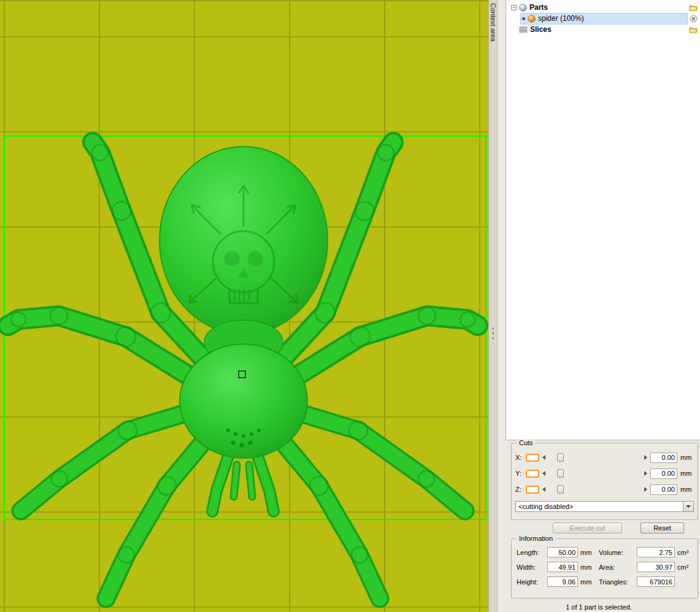 This screenshot has height=612, width=700. Describe the element at coordinates (605, 528) in the screenshot. I see `cuts-buttons: Execute cut Reset` at that location.